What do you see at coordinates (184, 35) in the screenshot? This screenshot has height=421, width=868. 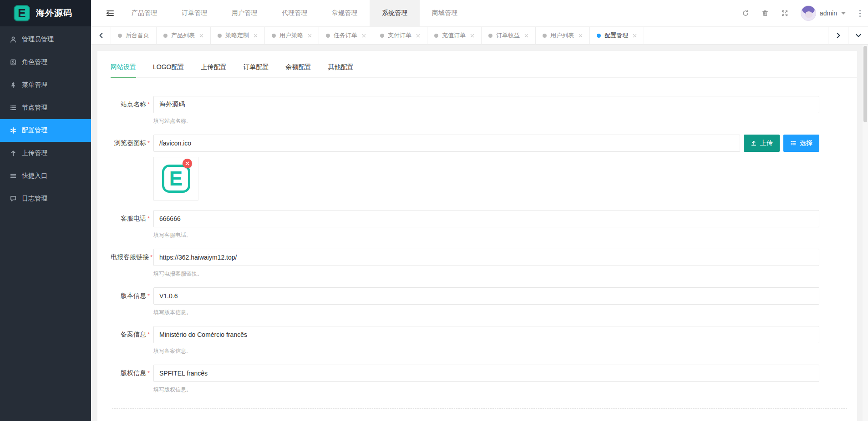 I see `page-tab-product-list: 产品列表` at bounding box center [184, 35].